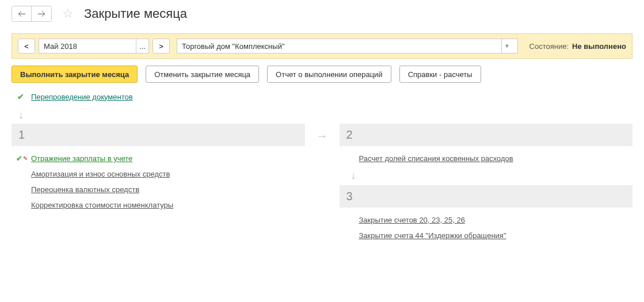 This screenshot has width=644, height=302. Describe the element at coordinates (75, 74) in the screenshot. I see `execute-button: Выполнить закрытие месяца` at that location.